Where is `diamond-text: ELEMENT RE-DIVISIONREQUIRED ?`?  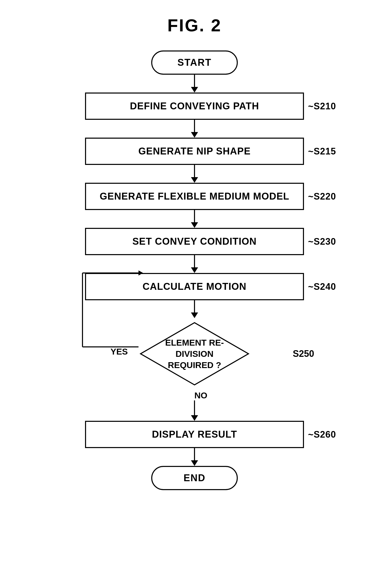 diamond-text: ELEMENT RE-DIVISIONREQUIRED ? is located at coordinates (194, 354).